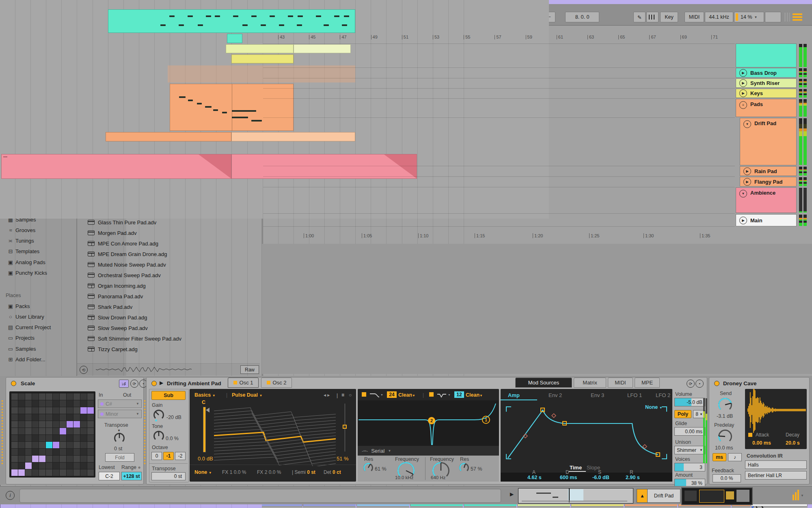 The width and height of the screenshot is (812, 508). I want to click on selected-device-label: Drift Pad, so click(664, 496).